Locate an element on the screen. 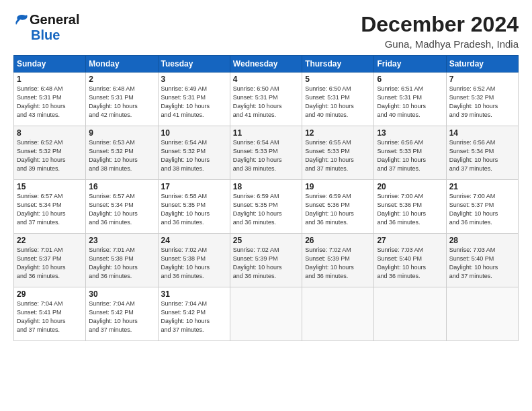  day-info: Sunrise: 7:02 AM Sunset: 5:38 PM Dayligh… is located at coordinates (194, 263).